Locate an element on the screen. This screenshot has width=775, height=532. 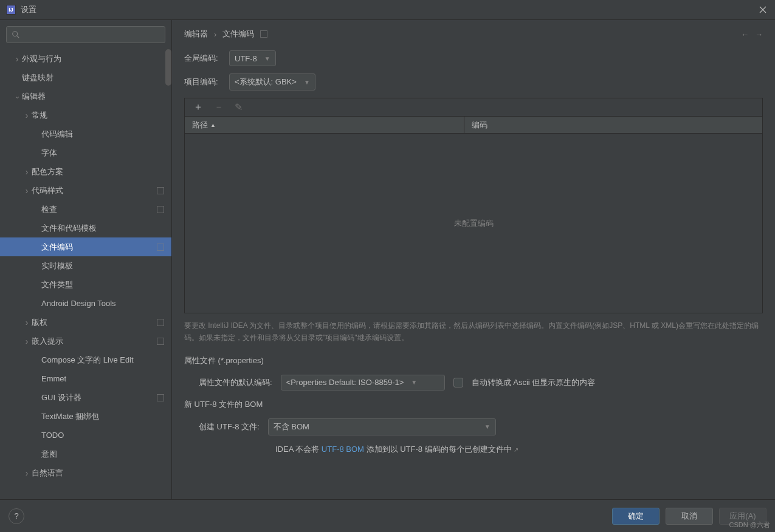
close-icon is located at coordinates (763, 10).